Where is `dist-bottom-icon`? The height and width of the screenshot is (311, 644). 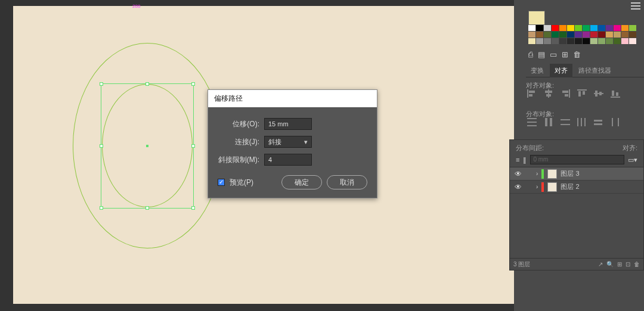 dist-bottom-icon is located at coordinates (565, 122).